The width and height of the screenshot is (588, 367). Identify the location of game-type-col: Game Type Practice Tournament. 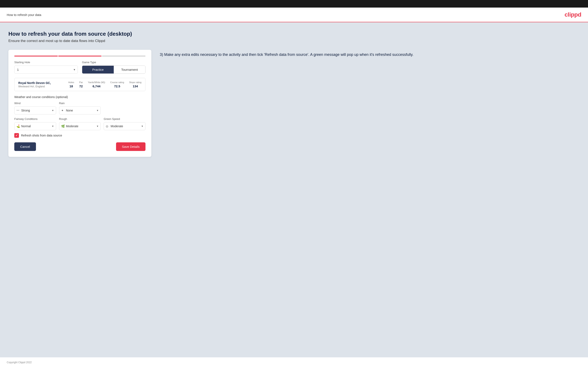
(114, 67).